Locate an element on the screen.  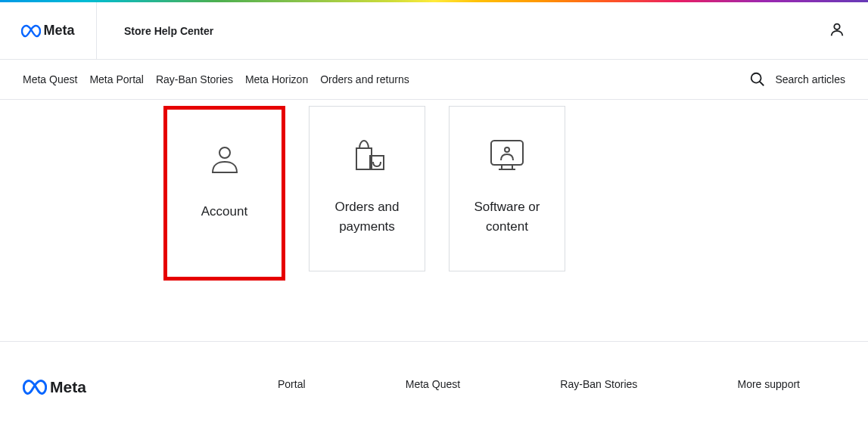
card-title: Orders and payments is located at coordinates (367, 216).